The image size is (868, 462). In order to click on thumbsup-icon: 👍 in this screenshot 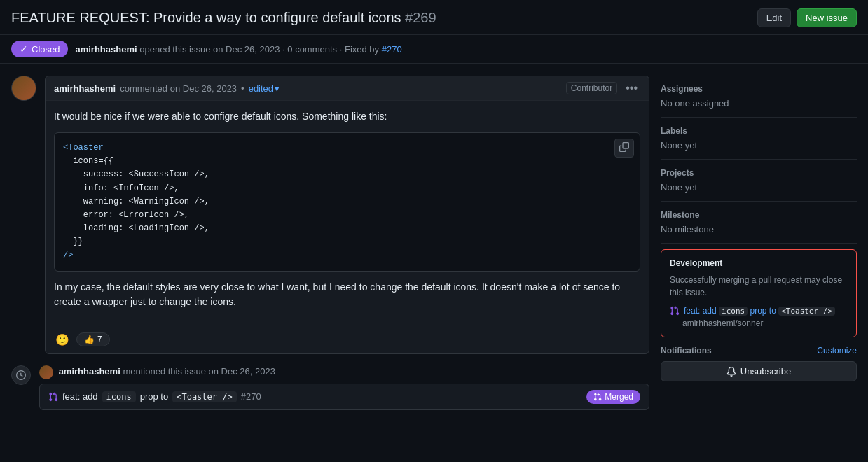, I will do `click(90, 340)`.